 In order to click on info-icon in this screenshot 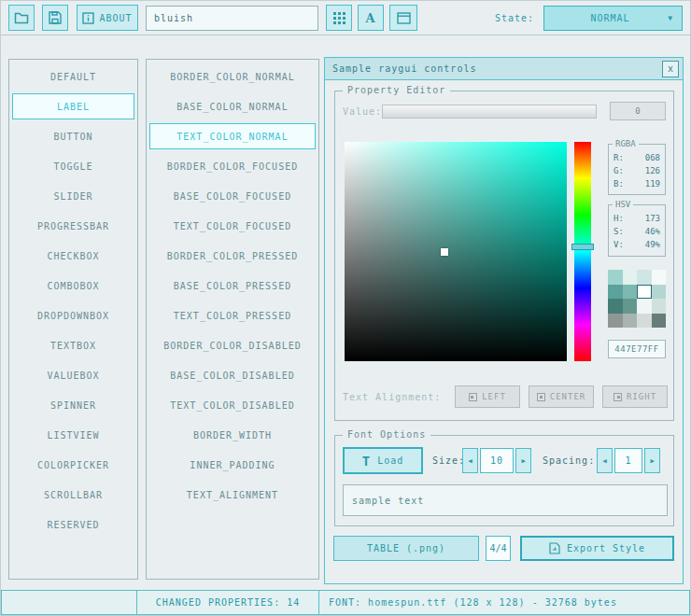, I will do `click(88, 19)`.